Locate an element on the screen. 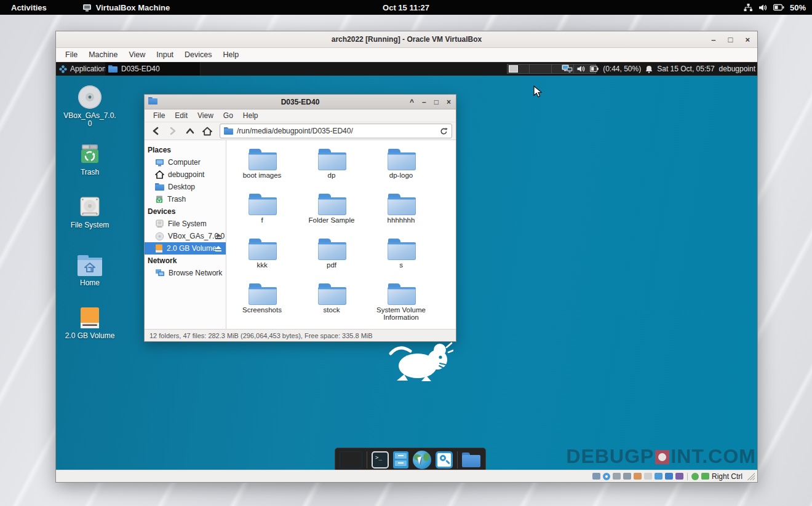  folder-item: dp is located at coordinates (332, 170).